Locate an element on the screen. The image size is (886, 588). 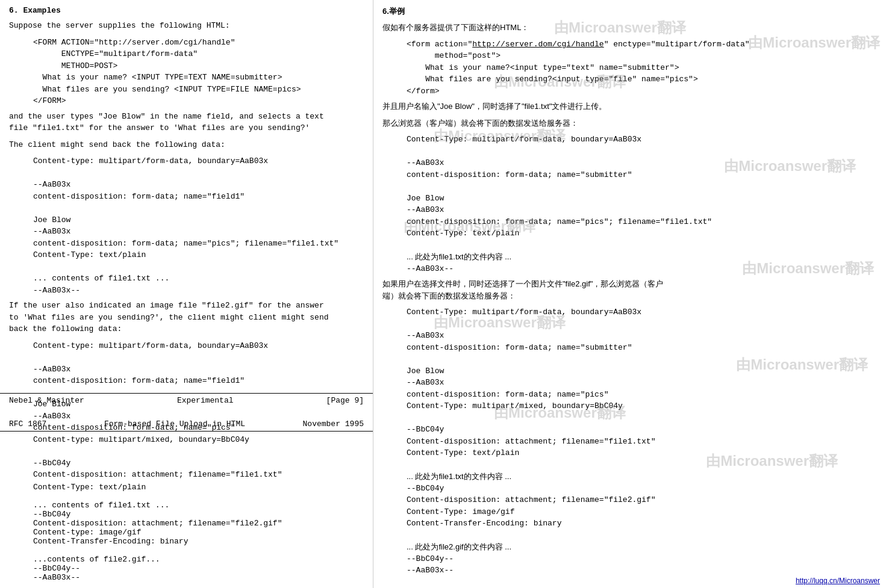
left-para1: Suppose the server supplies the followin… is located at coordinates (187, 26).